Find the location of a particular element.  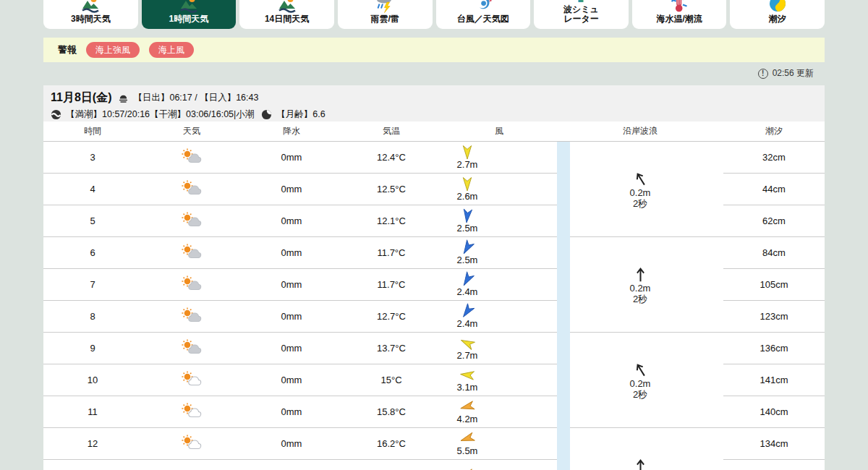

tide-level-cell: 141cm is located at coordinates (774, 380).